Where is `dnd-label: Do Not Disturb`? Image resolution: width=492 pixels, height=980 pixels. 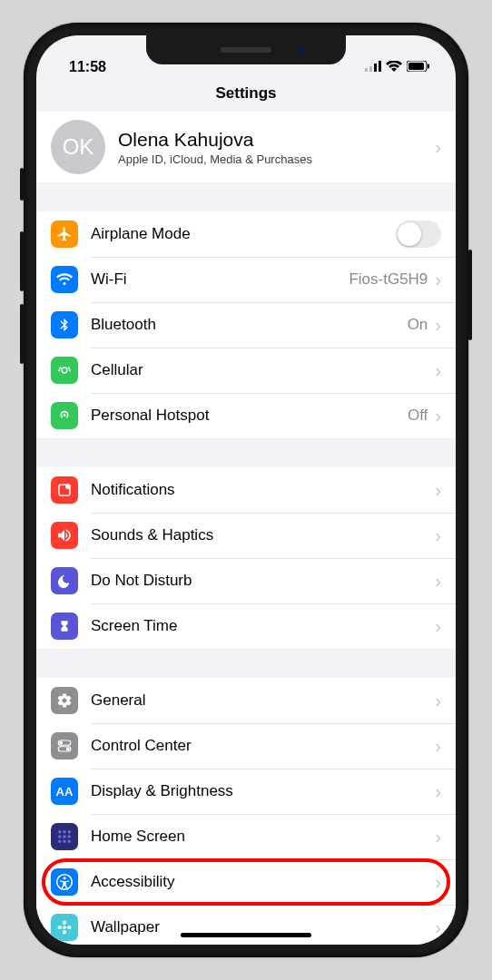
dnd-label: Do Not Disturb is located at coordinates (261, 581).